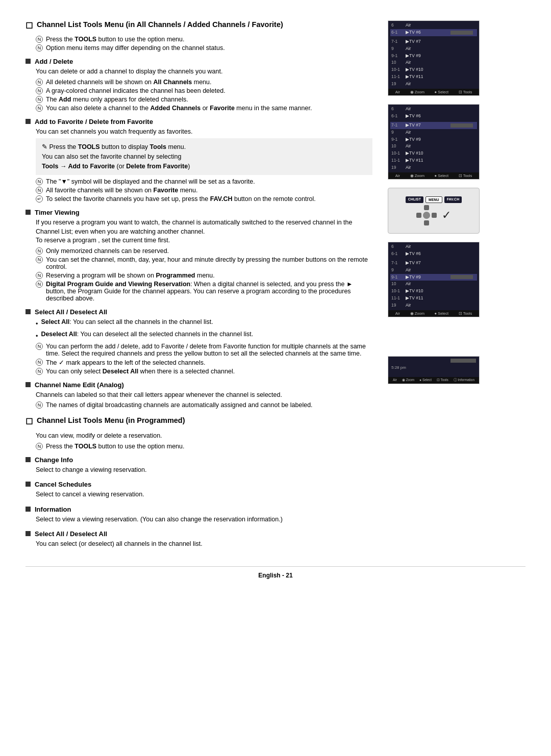 This screenshot has width=551, height=756. What do you see at coordinates (204, 470) in the screenshot?
I see `change-info-body: Select to change a viewing reservation.` at bounding box center [204, 470].